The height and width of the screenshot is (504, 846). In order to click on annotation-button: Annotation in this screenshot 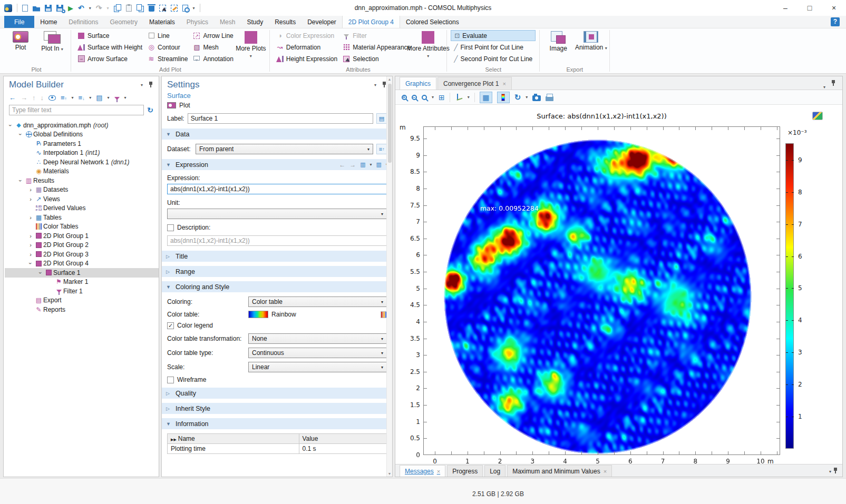, I will do `click(213, 59)`.